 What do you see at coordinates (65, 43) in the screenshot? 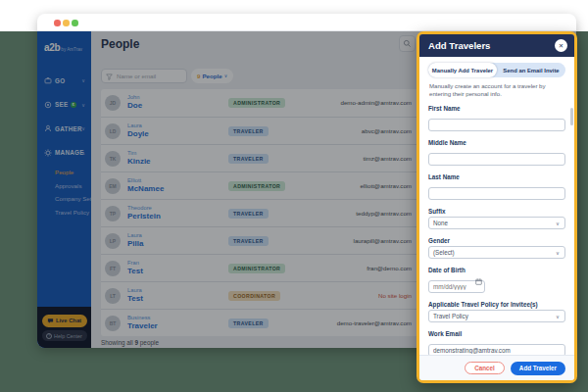
I see `app-logo: a2bby AmTrav` at bounding box center [65, 43].